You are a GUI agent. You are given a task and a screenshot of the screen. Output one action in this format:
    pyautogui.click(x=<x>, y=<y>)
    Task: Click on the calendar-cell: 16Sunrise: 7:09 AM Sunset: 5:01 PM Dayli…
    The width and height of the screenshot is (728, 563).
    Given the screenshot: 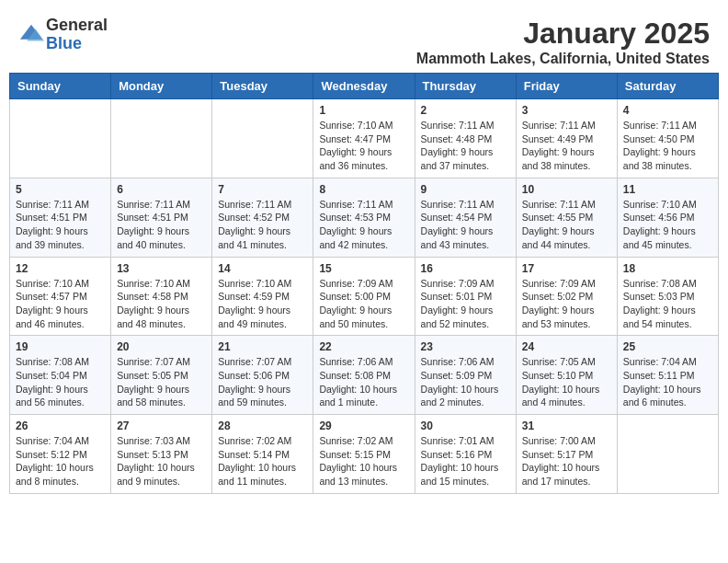 What is the action you would take?
    pyautogui.click(x=465, y=296)
    